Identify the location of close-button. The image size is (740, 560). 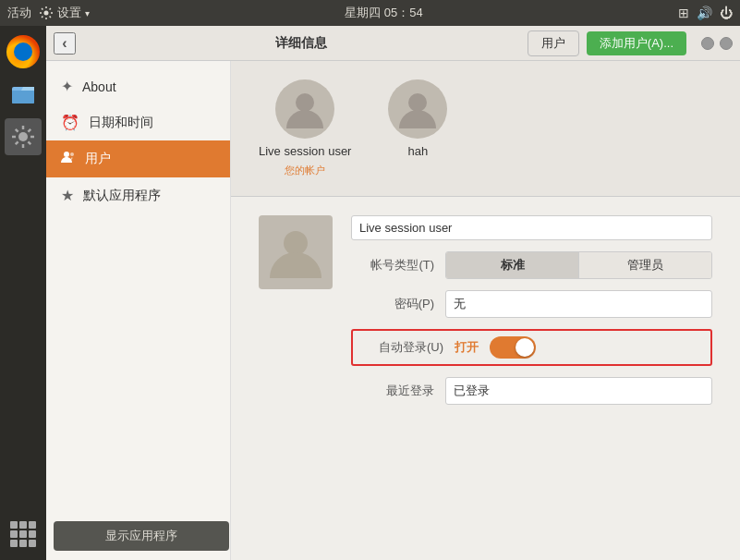
(726, 43).